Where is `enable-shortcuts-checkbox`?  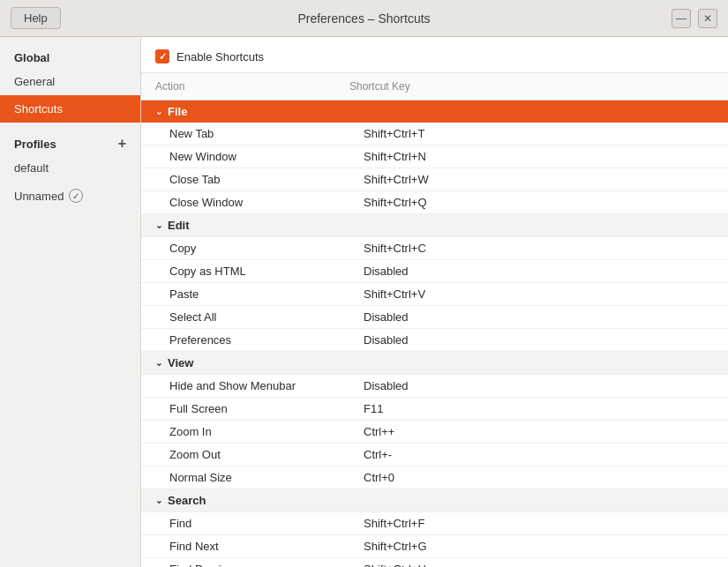
enable-shortcuts-checkbox is located at coordinates (162, 56).